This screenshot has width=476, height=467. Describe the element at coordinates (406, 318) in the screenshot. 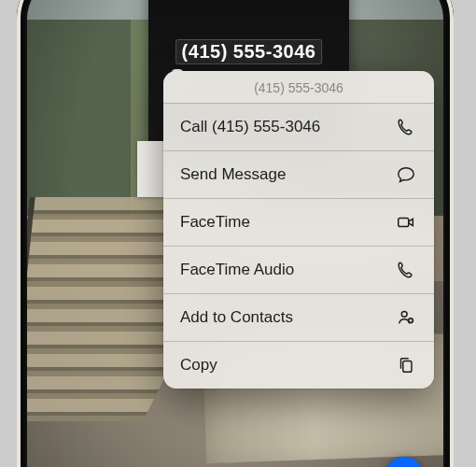

I see `add-contact-icon` at that location.